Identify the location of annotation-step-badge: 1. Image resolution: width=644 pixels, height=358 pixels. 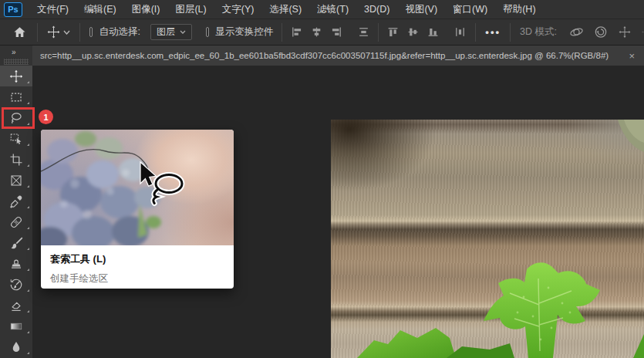
(46, 117).